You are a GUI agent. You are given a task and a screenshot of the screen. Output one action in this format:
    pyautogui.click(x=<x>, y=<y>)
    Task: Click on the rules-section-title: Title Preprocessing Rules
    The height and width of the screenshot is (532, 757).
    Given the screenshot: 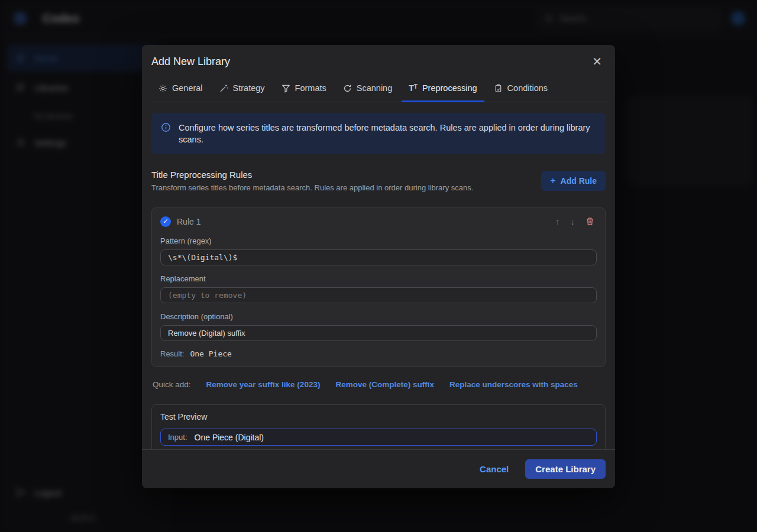 What is the action you would take?
    pyautogui.click(x=347, y=175)
    